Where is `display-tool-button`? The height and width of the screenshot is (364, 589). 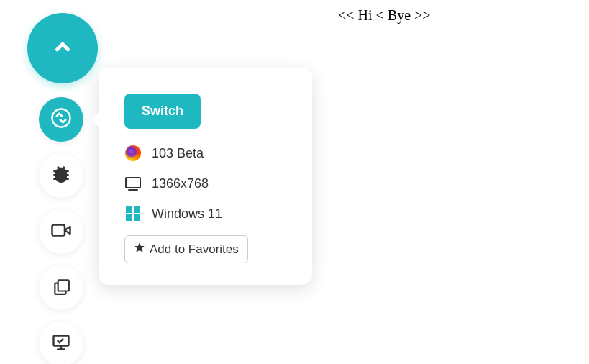 display-tool-button is located at coordinates (61, 342).